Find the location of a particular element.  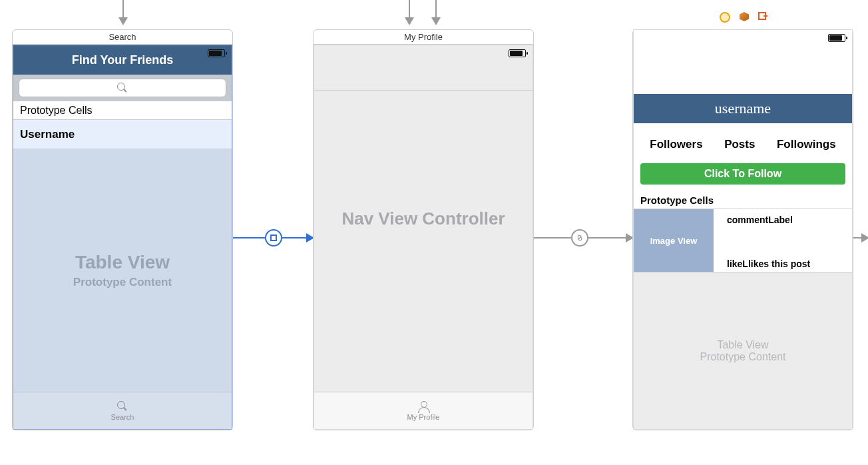

comment-label: commentLabel is located at coordinates (785, 220).